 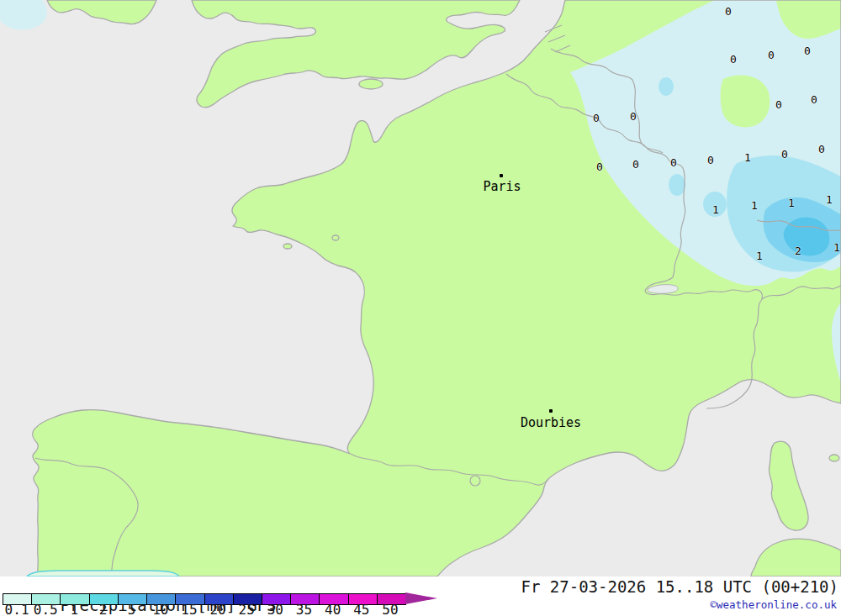 I want to click on legend-overflow-arrow, so click(x=421, y=598).